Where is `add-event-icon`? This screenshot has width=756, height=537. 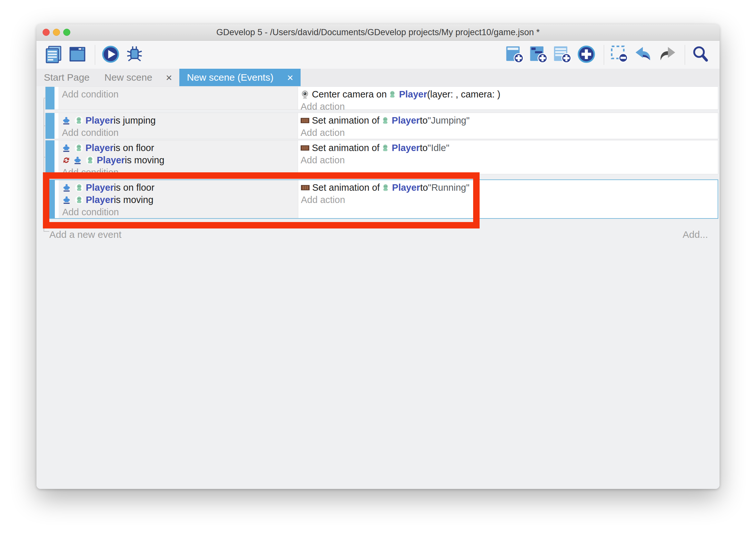
add-event-icon is located at coordinates (515, 55).